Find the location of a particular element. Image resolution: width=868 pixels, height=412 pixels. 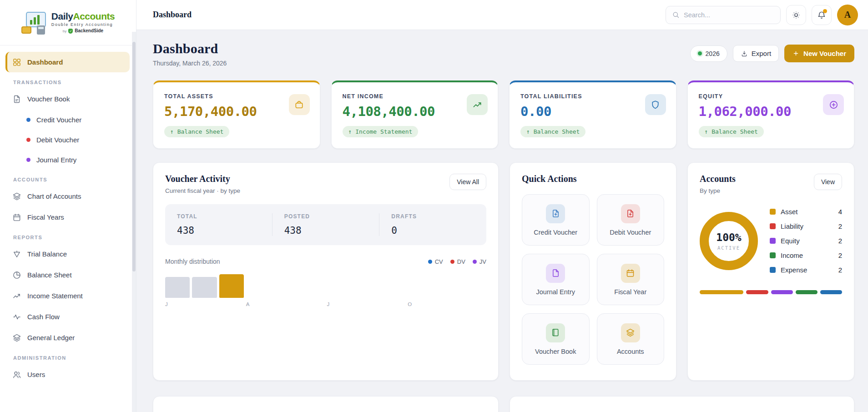

legend-cv: CV is located at coordinates (436, 262).